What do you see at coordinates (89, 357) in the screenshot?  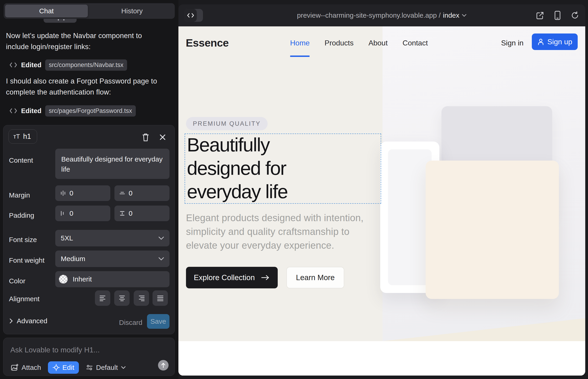 I see `chat-composer: Ask Lovable to modify H1... Attach Edit …` at bounding box center [89, 357].